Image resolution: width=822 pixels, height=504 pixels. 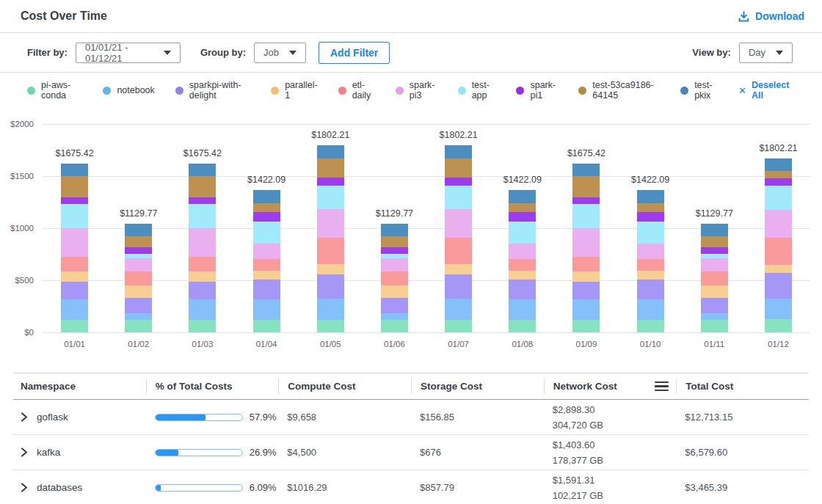 What do you see at coordinates (213, 387) in the screenshot?
I see `column-header-pct-total-costs: % of Total Costs` at bounding box center [213, 387].